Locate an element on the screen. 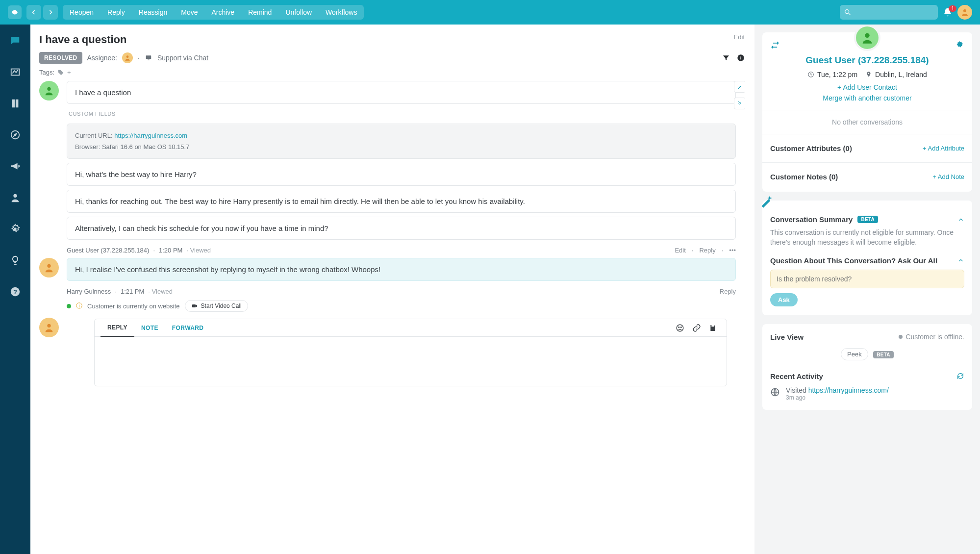 The width and height of the screenshot is (980, 554). nav-back-button is located at coordinates (34, 12).